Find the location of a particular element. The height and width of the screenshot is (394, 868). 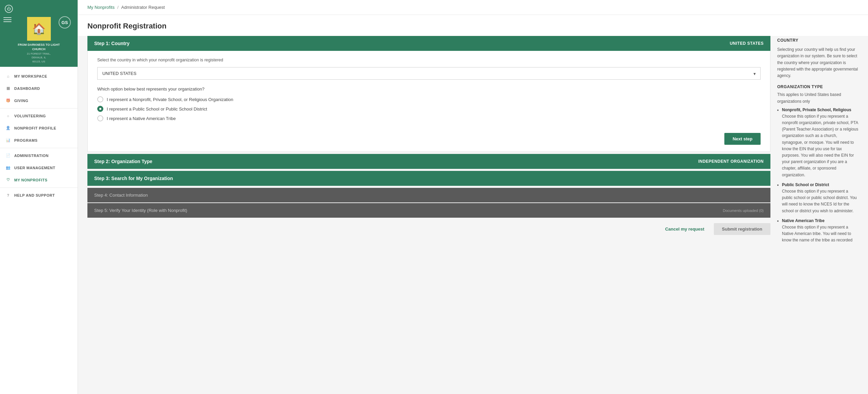

radio-options: I represent a Nonprofit, Private School,… is located at coordinates (429, 109).